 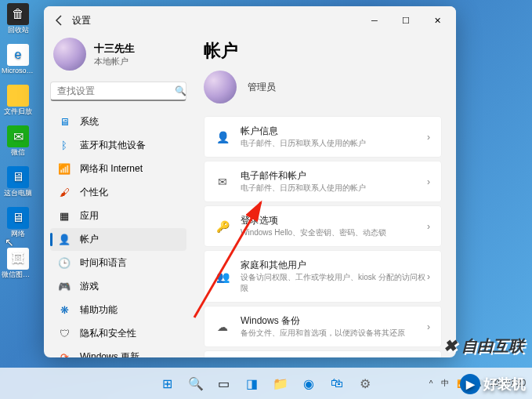 What do you see at coordinates (168, 383) in the screenshot?
I see `start-button: ⊞` at bounding box center [168, 383].